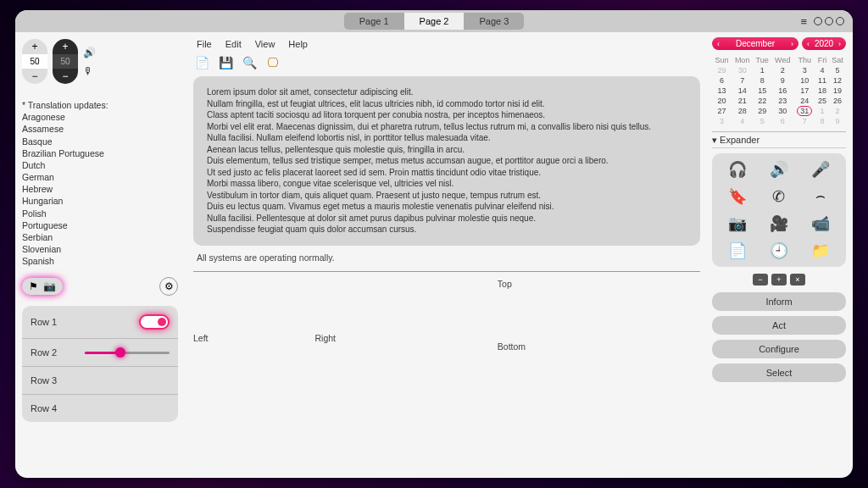  Describe the element at coordinates (821, 251) in the screenshot. I see `folder-icon: 📁` at that location.